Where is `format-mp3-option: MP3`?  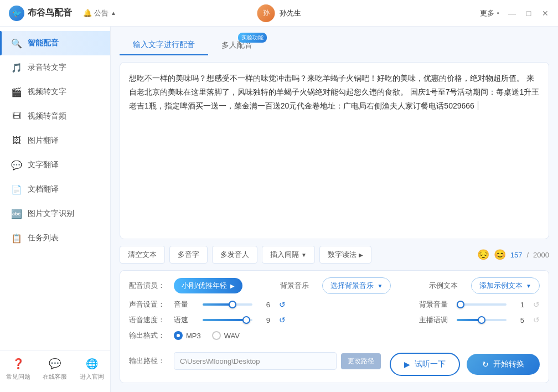
format-mp3-option: MP3 is located at coordinates (187, 336).